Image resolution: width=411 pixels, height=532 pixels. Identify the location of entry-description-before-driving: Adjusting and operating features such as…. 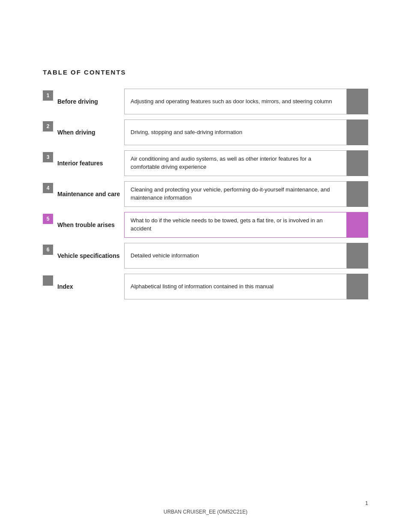
(235, 102).